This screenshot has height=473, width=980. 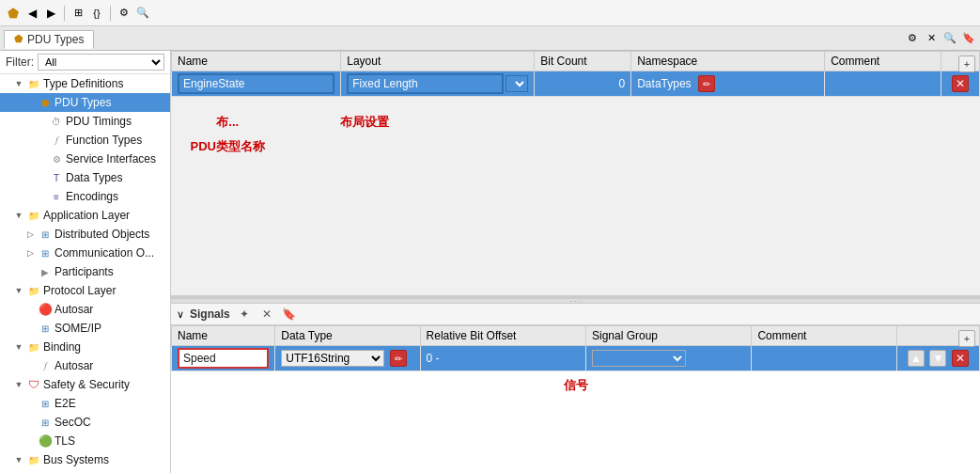 What do you see at coordinates (224, 358) in the screenshot?
I see `signal-name-input` at bounding box center [224, 358].